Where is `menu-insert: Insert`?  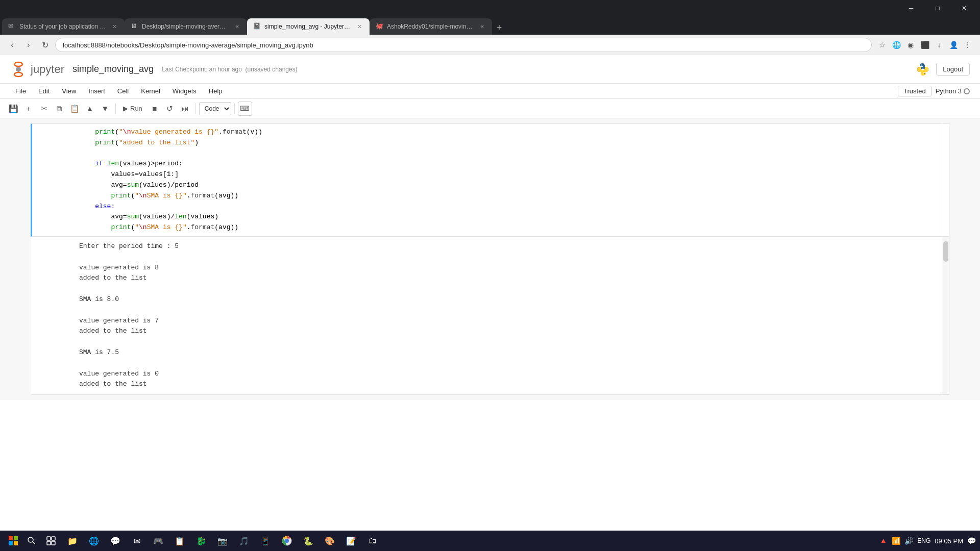 menu-insert: Insert is located at coordinates (97, 91).